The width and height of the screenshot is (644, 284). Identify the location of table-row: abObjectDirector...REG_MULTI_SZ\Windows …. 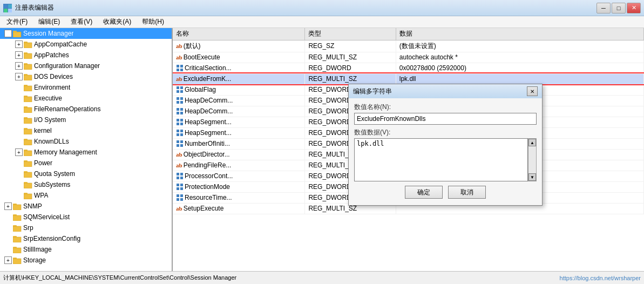
(408, 154).